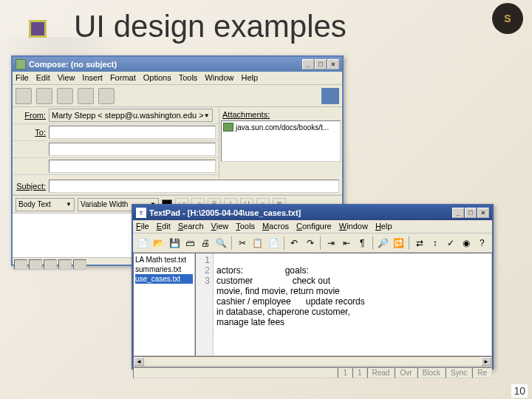 Image resolution: width=532 pixels, height=399 pixels. I want to click on undo-icon: ↶, so click(294, 243).